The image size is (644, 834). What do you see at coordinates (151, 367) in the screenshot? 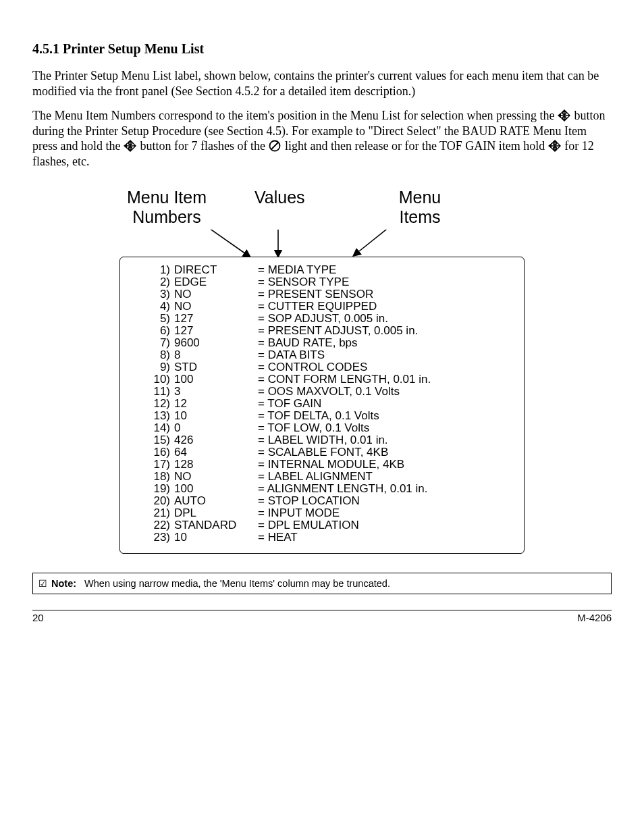
I see `menu-row-number: 9)` at bounding box center [151, 367].